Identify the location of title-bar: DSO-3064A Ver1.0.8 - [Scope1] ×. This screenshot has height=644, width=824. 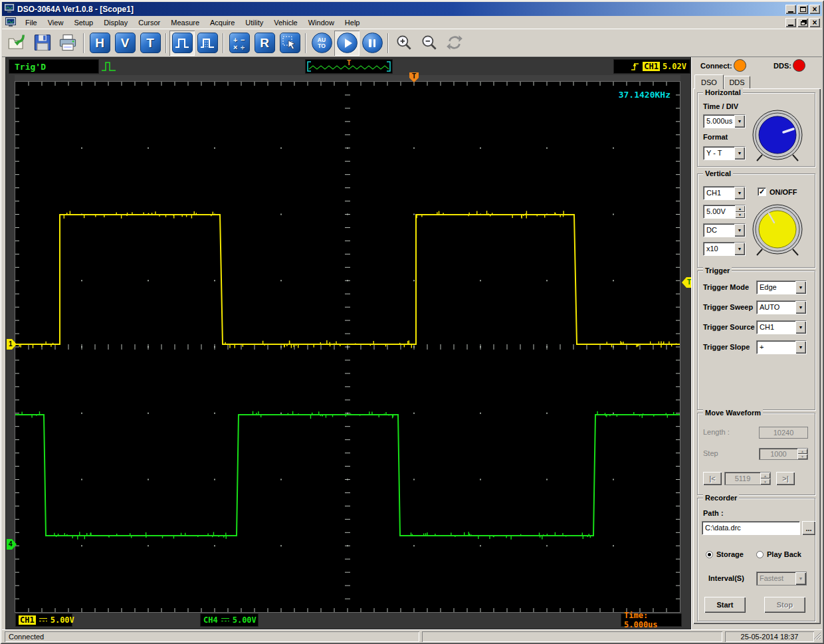
(412, 9).